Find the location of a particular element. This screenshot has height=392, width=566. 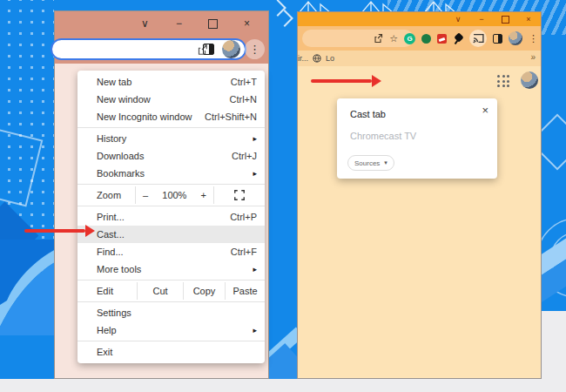

share-icon is located at coordinates (378, 38).